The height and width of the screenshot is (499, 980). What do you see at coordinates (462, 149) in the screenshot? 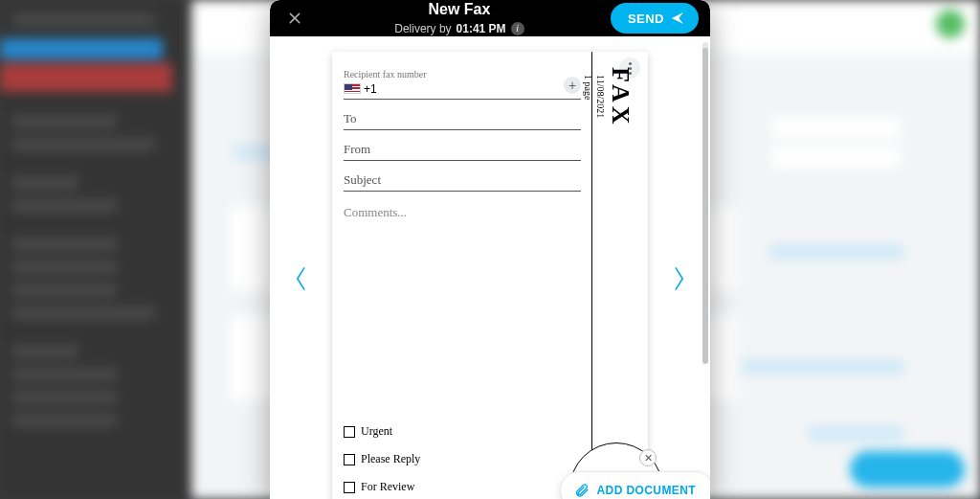
I see `from-input` at bounding box center [462, 149].